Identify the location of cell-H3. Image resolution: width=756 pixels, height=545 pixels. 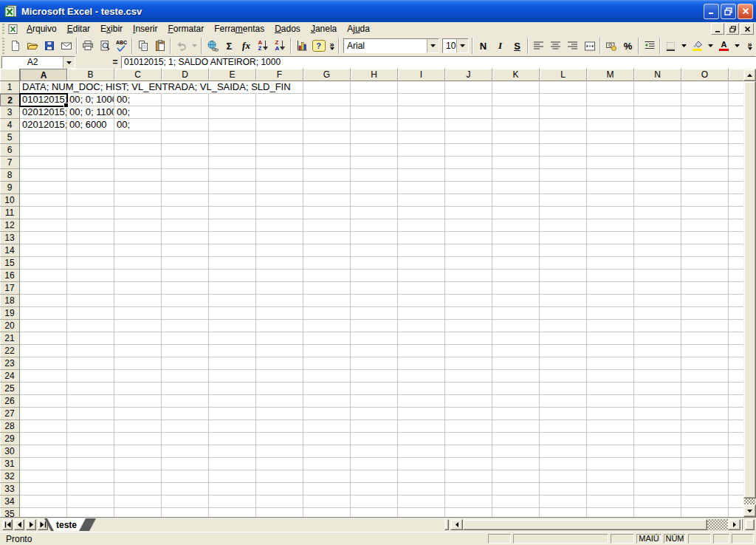
(374, 112).